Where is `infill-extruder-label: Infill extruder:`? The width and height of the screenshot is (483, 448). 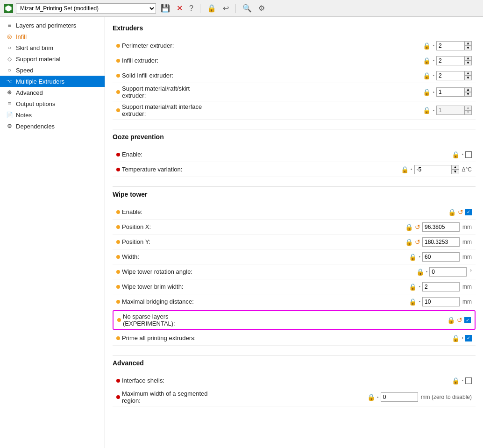 infill-extruder-label: Infill extruder: is located at coordinates (177, 61).